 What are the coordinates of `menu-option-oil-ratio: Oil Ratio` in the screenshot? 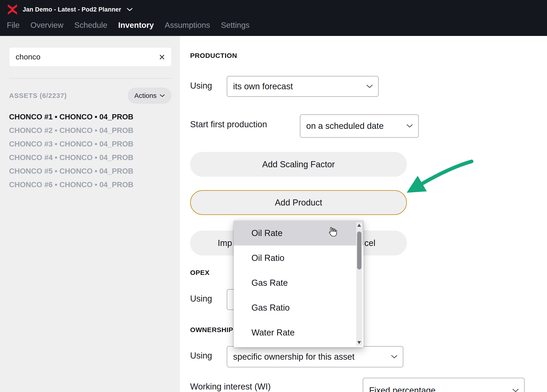 It's located at (299, 258).